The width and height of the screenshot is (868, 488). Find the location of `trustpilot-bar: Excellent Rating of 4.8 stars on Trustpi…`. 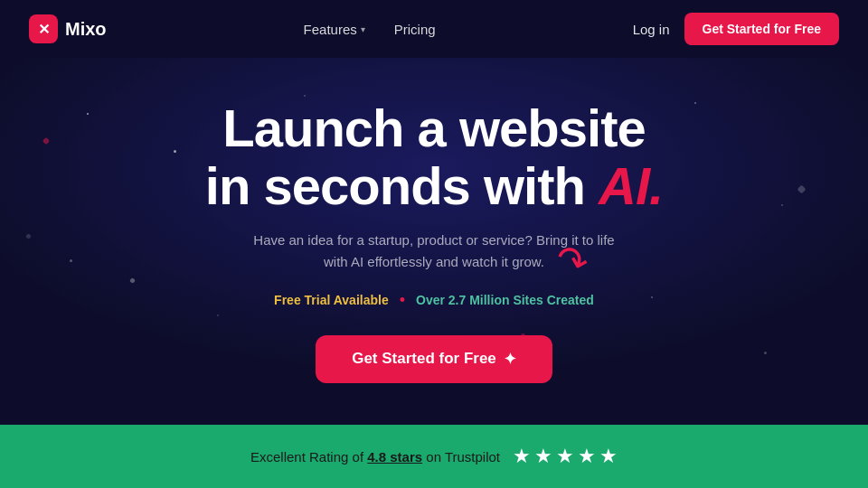

trustpilot-bar: Excellent Rating of 4.8 stars on Trustpi… is located at coordinates (434, 456).